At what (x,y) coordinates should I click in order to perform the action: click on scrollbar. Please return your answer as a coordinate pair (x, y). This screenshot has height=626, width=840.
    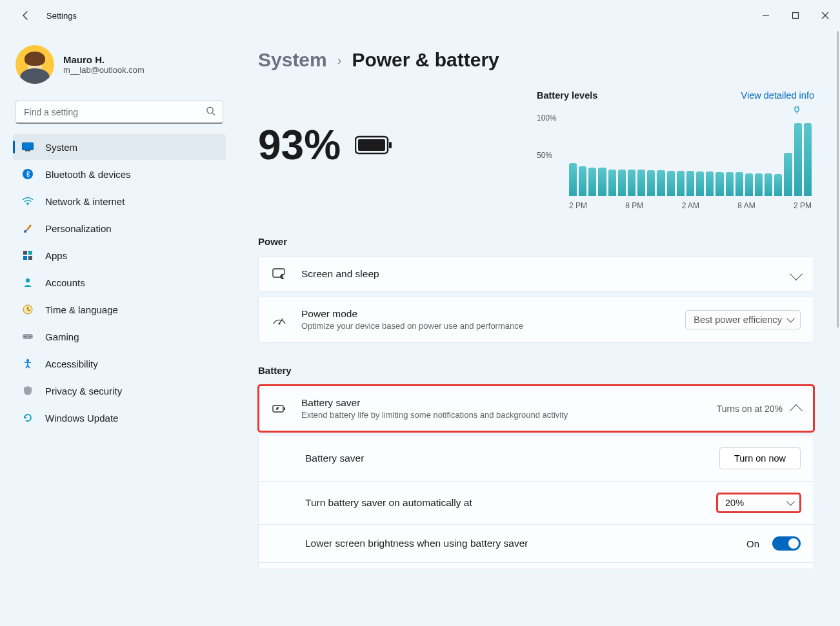
    Looking at the image, I should click on (837, 179).